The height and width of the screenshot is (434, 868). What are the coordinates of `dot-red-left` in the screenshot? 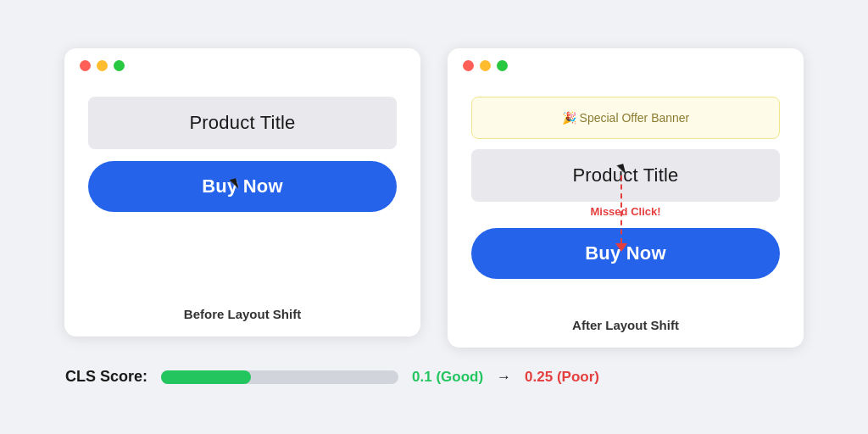 It's located at (85, 66).